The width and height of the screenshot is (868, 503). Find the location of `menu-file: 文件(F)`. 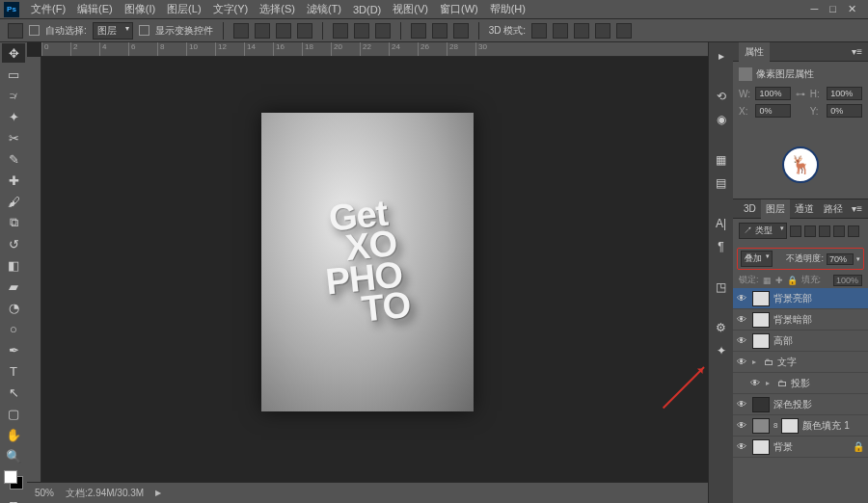

menu-file: 文件(F) is located at coordinates (48, 10).